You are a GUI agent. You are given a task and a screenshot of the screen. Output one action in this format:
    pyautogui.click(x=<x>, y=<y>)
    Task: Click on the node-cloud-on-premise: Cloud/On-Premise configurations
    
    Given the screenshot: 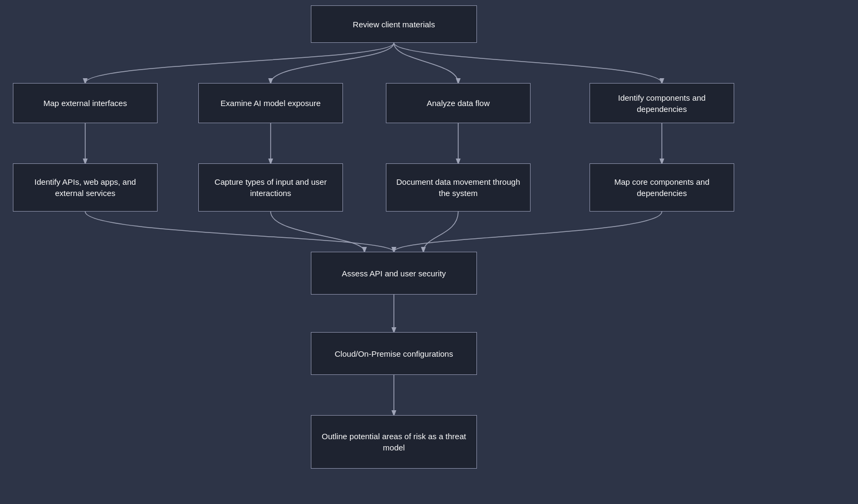 What is the action you would take?
    pyautogui.click(x=394, y=353)
    